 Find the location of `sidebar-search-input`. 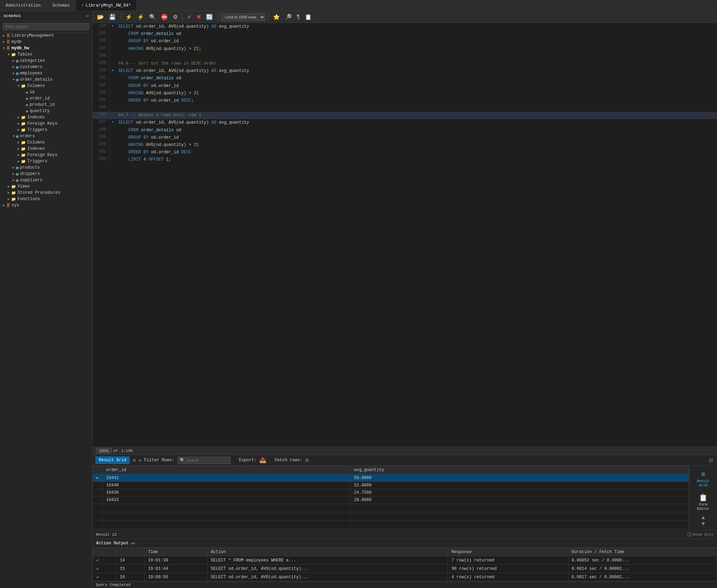

sidebar-search-input is located at coordinates (46, 27).